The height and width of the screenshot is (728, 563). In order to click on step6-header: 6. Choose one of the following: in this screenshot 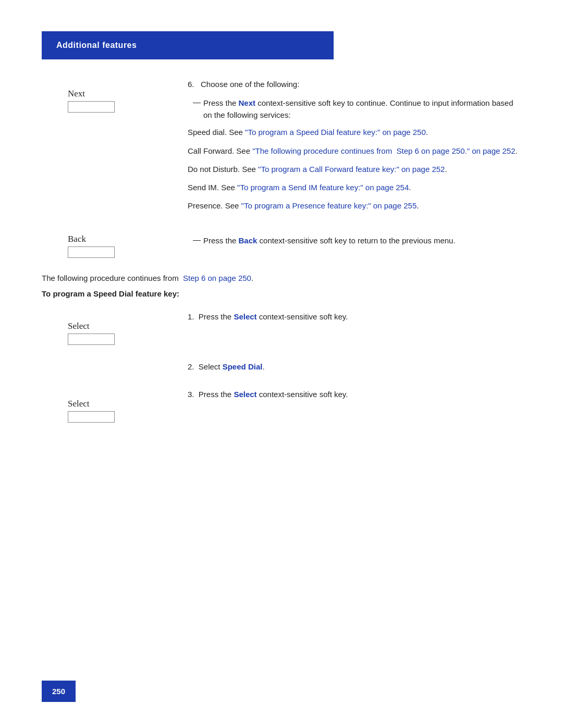, I will do `click(354, 84)`.